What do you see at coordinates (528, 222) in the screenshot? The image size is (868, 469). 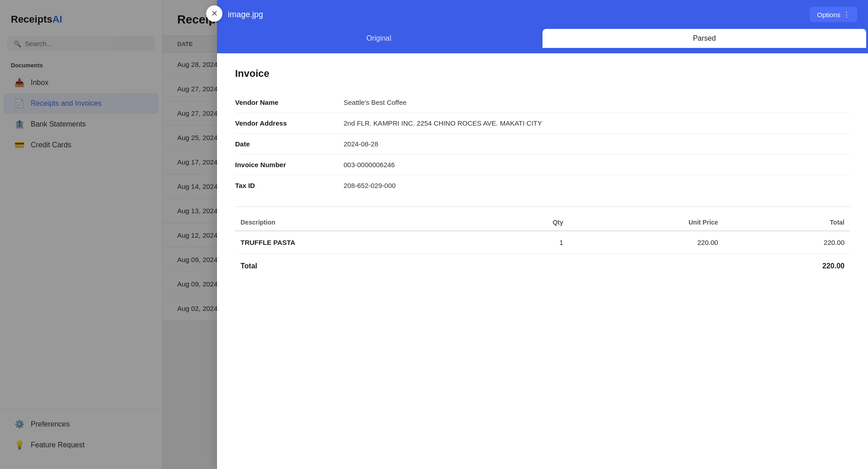 I see `col-qty: Qty` at bounding box center [528, 222].